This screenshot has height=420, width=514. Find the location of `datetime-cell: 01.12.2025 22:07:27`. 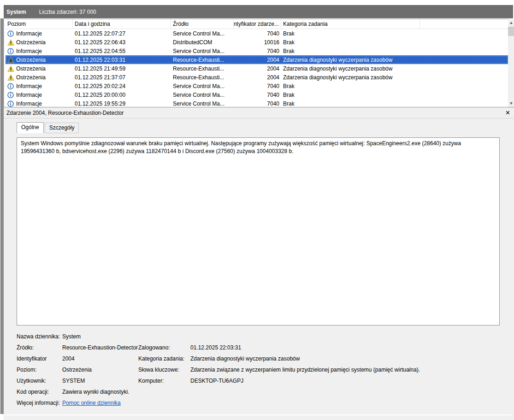

datetime-cell: 01.12.2025 22:07:27 is located at coordinates (122, 33).